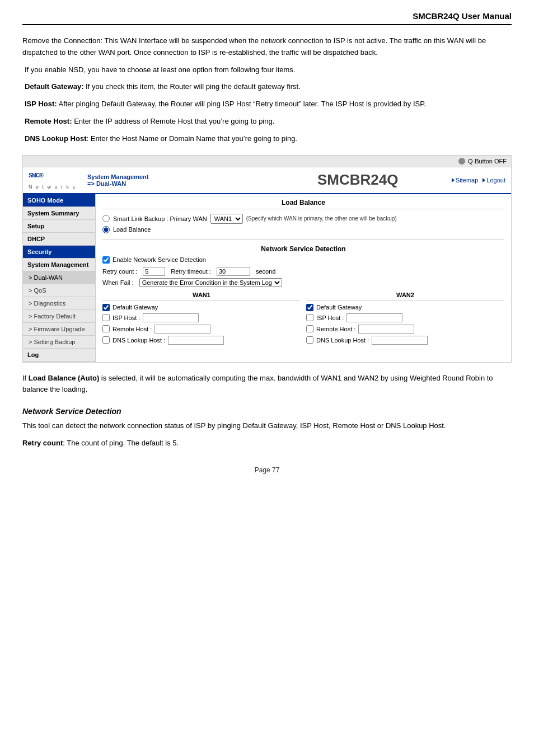  I want to click on retry-timeout-label: Retry timeout :, so click(191, 271).